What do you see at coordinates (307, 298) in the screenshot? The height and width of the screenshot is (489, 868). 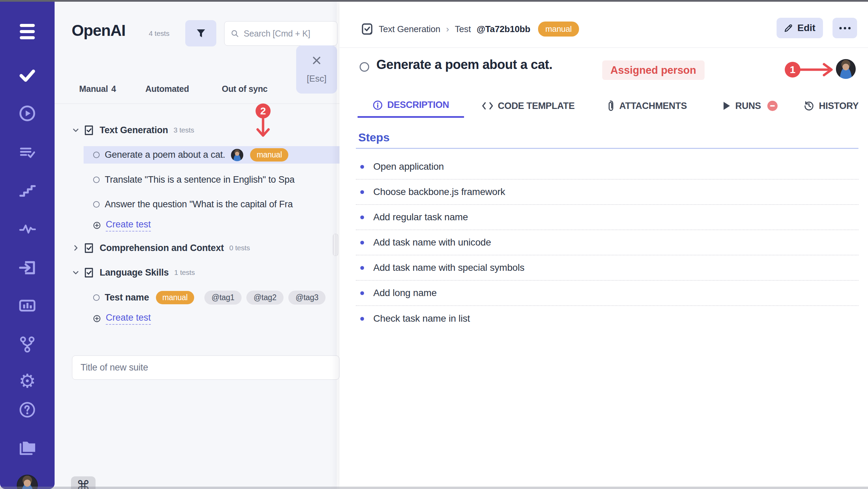 I see `tag-pill: @tag3` at bounding box center [307, 298].